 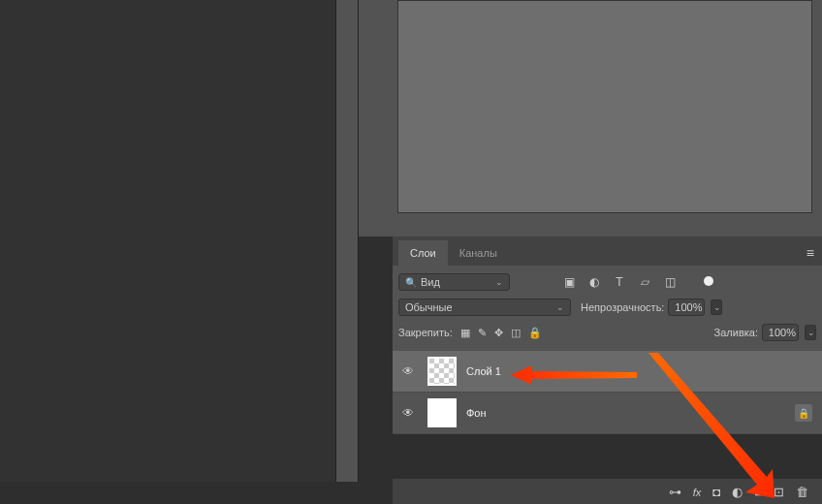 I want to click on panel-menu-icon: ≡, so click(x=810, y=253).